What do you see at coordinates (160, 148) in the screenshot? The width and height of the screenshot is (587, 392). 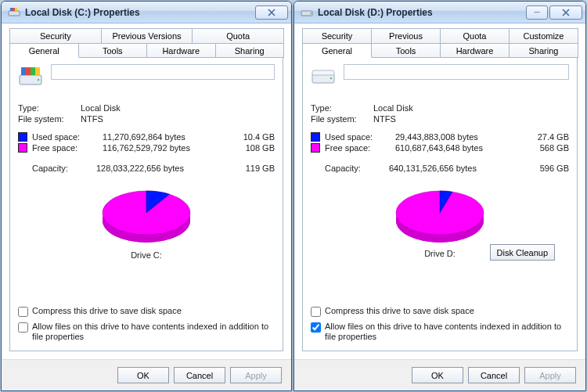 I see `free-bytes: 116,762,529,792 bytes` at bounding box center [160, 148].